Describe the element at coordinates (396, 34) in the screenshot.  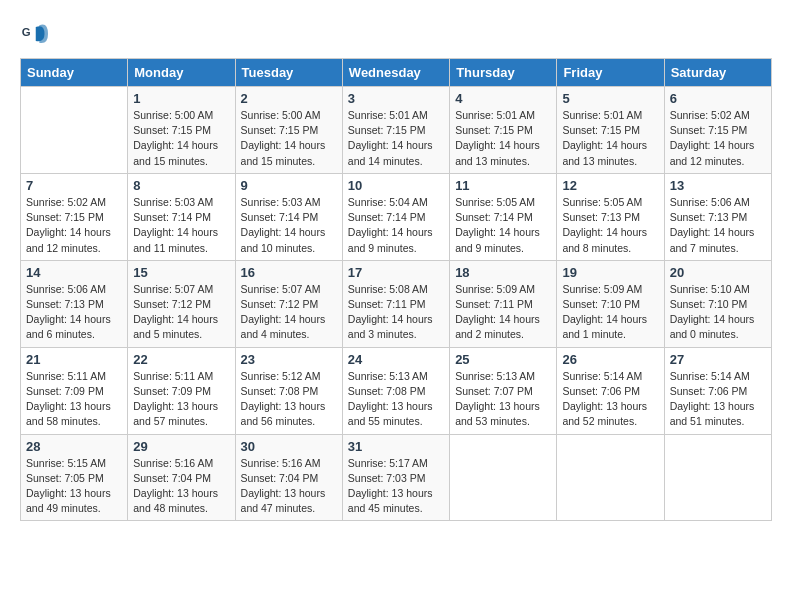
I see `page-header: G` at that location.